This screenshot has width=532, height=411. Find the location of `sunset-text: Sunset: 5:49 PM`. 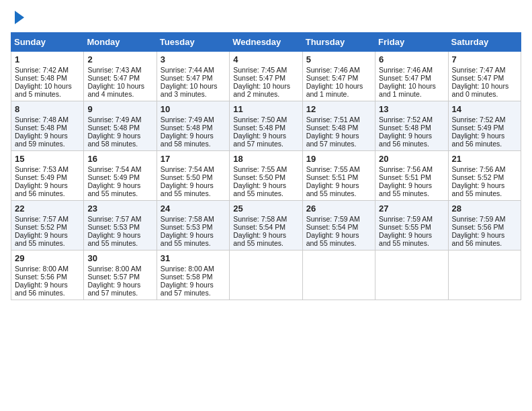

sunset-text: Sunset: 5:49 PM is located at coordinates (114, 177).